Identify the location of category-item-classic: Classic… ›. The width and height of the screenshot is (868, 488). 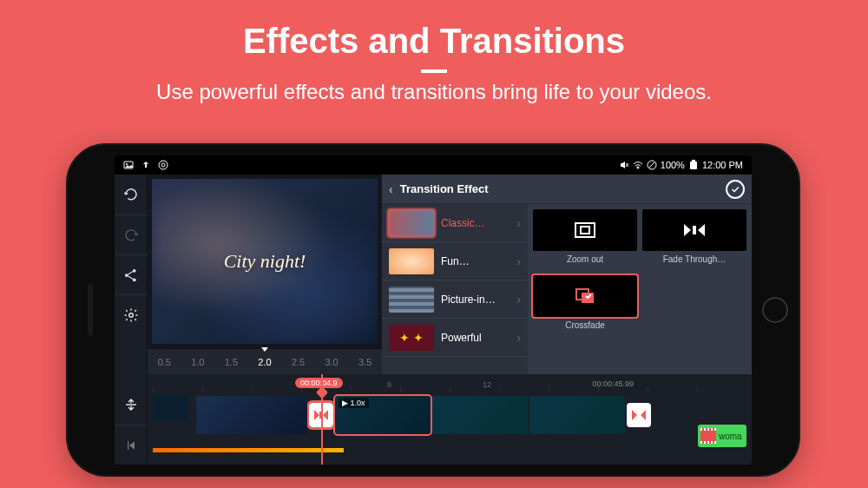
(455, 223).